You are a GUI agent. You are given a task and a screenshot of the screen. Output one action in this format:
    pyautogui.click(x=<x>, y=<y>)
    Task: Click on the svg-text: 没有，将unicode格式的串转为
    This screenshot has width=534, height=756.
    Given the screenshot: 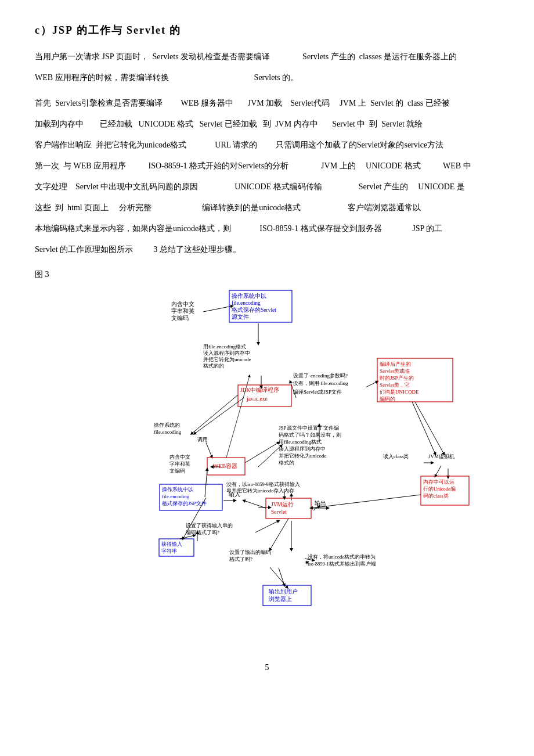 What is the action you would take?
    pyautogui.click(x=341, y=557)
    